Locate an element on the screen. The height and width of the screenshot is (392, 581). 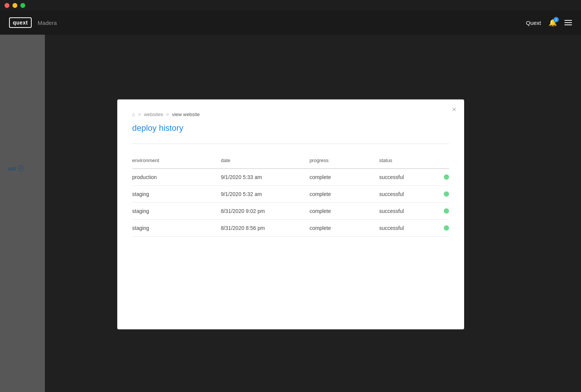
table-row: staging9/1/2020 5:32 amcompletesuccessfu… is located at coordinates (291, 194).